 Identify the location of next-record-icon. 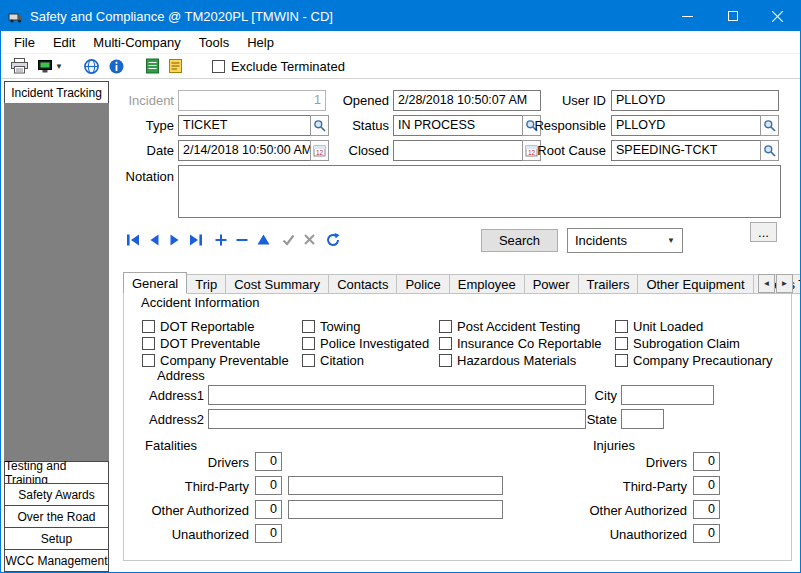
(175, 240).